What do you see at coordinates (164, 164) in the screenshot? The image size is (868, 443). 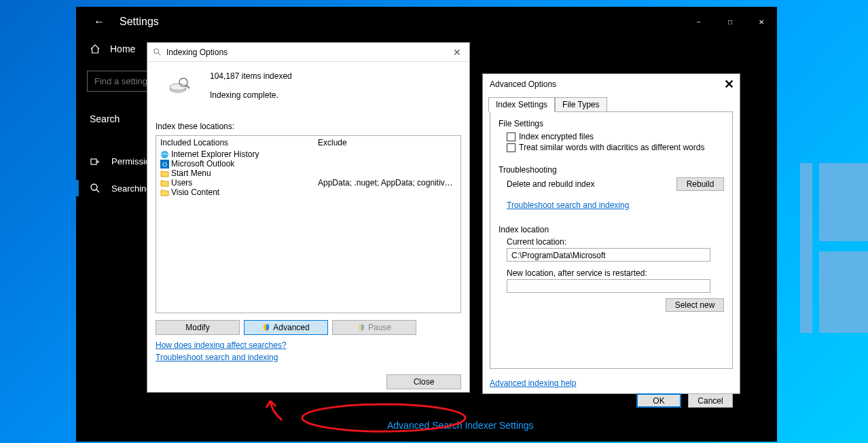 I see `outlook-icon: O` at bounding box center [164, 164].